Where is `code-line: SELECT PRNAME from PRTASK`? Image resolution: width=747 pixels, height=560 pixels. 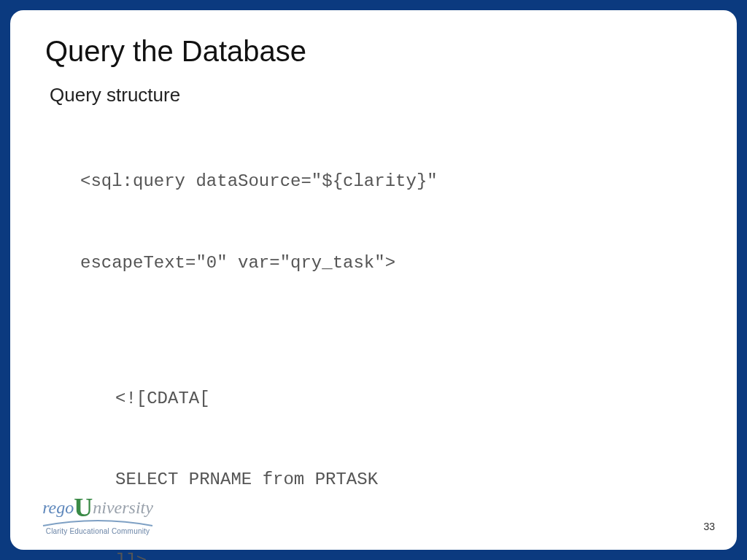 code-line: SELECT PRNAME from PRTASK is located at coordinates (409, 480).